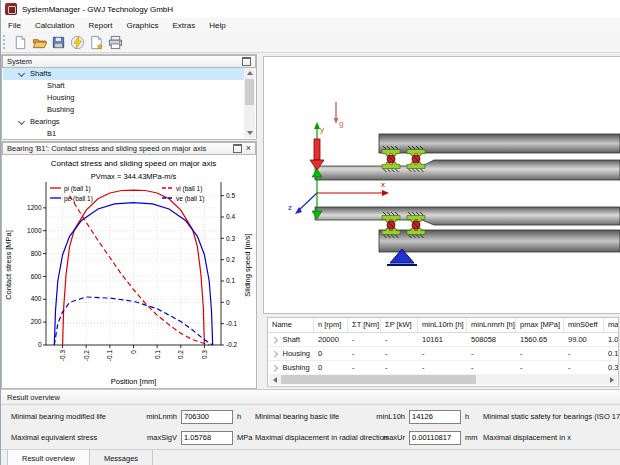 The image size is (620, 465). Describe the element at coordinates (612, 326) in the screenshot. I see `column-header: maxSigV` at that location.